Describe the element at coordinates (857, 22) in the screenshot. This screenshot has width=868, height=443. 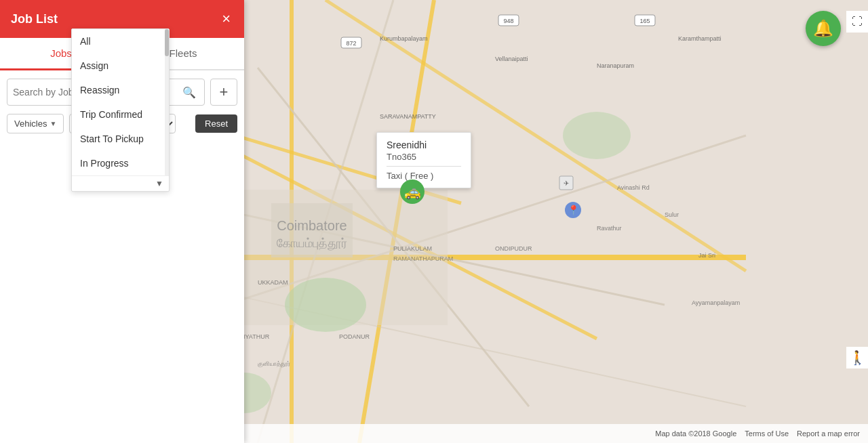
I see `fullscreen-button: ⛶` at that location.